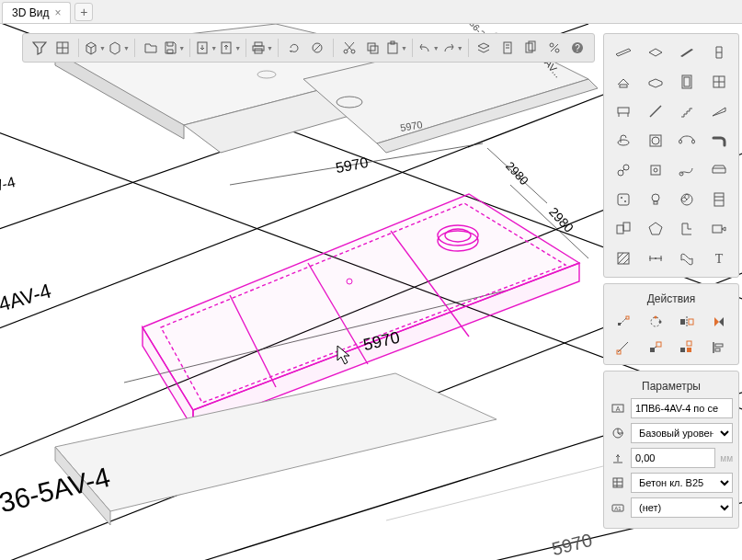 The image size is (742, 560). Describe the element at coordinates (618, 433) in the screenshot. I see `level-icon` at that location.